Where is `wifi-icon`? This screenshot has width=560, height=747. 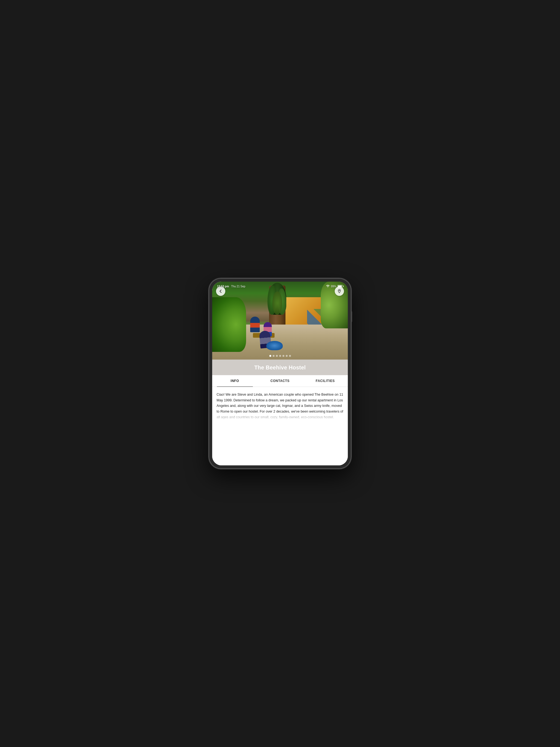 wifi-icon is located at coordinates (328, 286).